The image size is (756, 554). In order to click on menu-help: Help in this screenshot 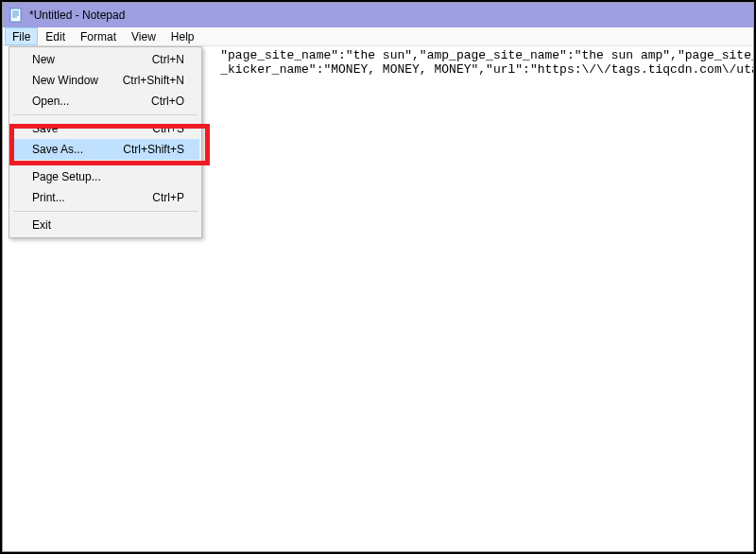, I will do `click(183, 36)`.